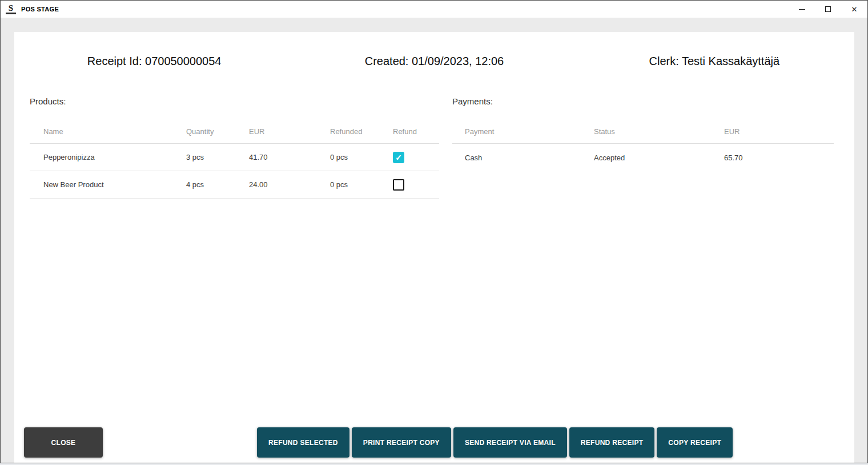 The height and width of the screenshot is (465, 868). I want to click on payment-eur: 65.70, so click(773, 157).